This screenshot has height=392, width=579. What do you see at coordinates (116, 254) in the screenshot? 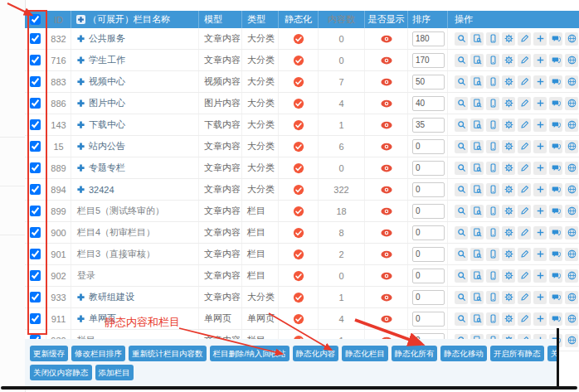
I see `column-name-link: 栏目3（直接审核）` at bounding box center [116, 254].